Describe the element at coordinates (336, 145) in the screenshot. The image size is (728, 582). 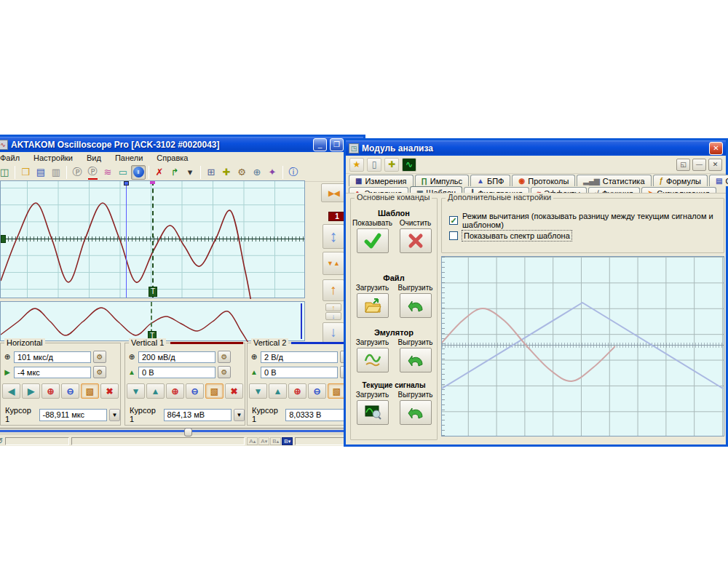
I see `restore-button: ❐` at that location.